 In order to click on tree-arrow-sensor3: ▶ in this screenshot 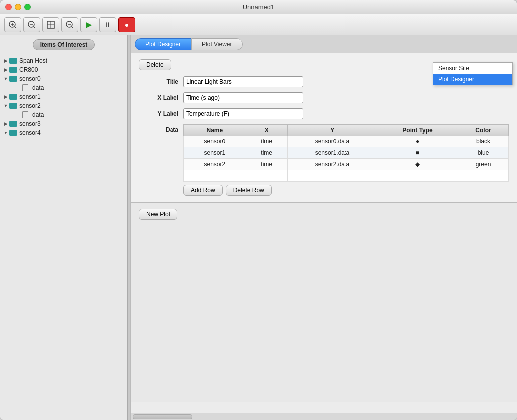, I will do `click(6, 124)`.